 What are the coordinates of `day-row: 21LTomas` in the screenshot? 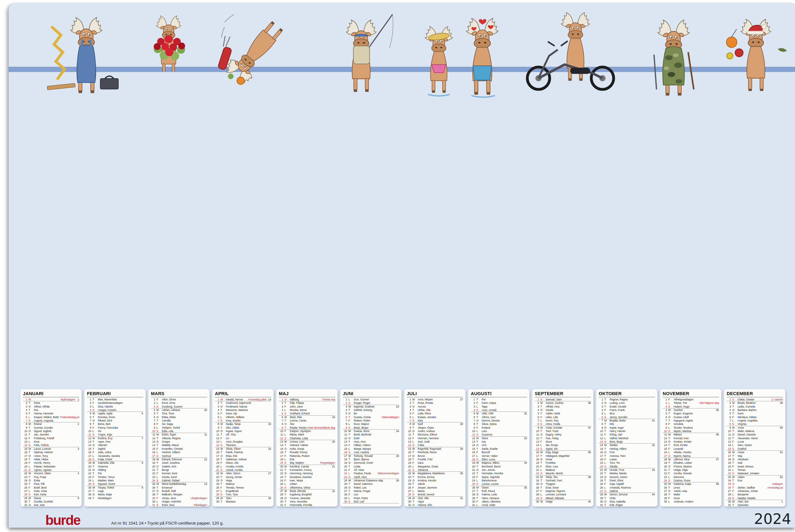 It's located at (755, 470).